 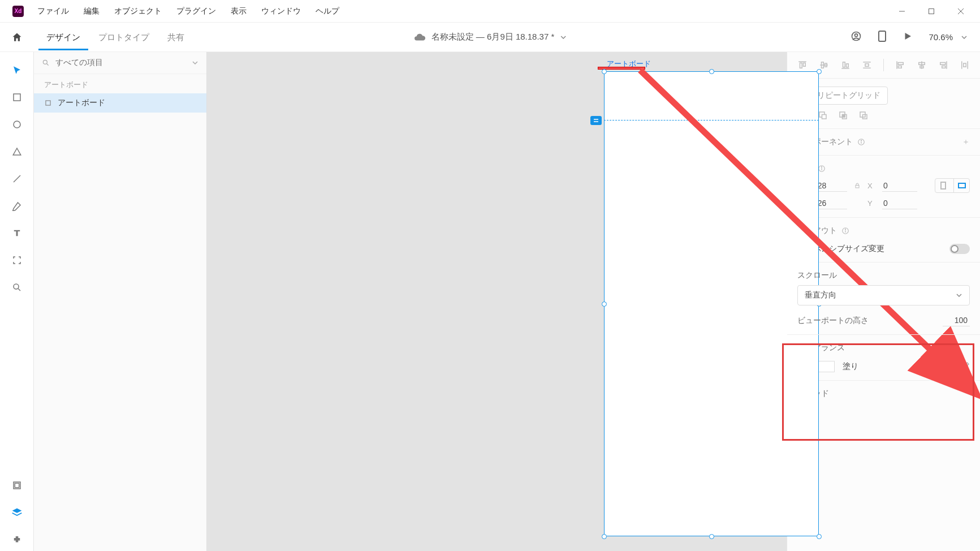 What do you see at coordinates (239, 11) in the screenshot?
I see `menu-view: 表示` at bounding box center [239, 11].